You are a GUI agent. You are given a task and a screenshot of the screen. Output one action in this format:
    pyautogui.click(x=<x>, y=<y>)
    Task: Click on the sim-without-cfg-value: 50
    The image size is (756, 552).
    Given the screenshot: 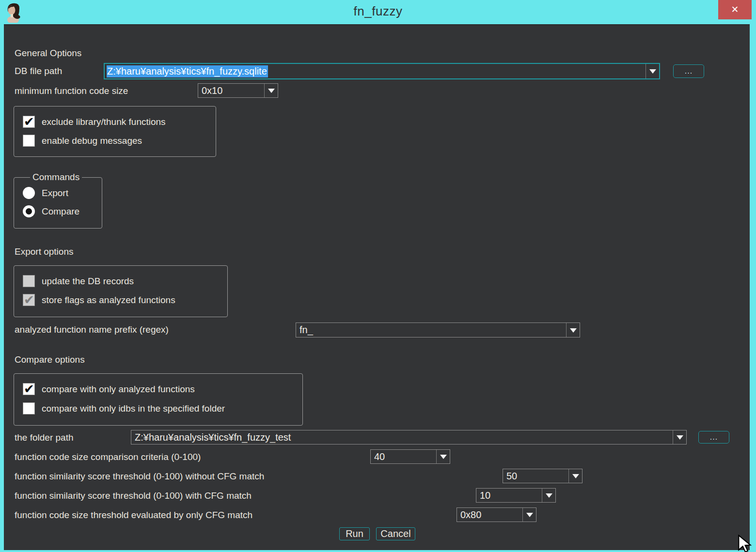 What is the action you would take?
    pyautogui.click(x=536, y=476)
    